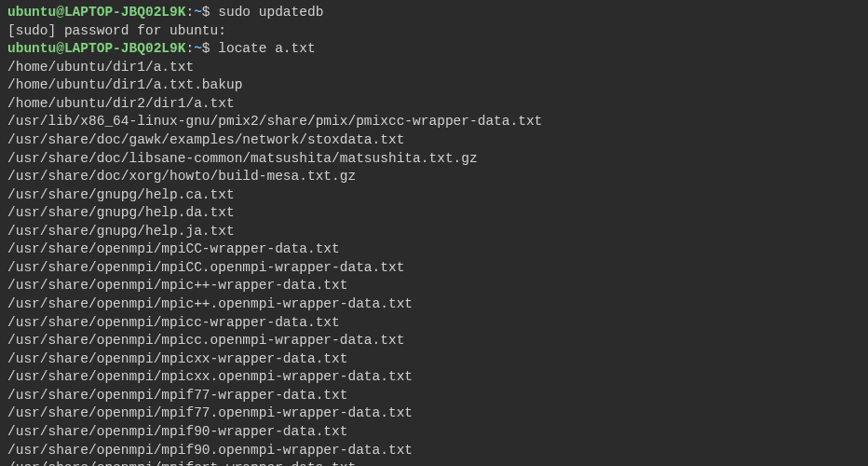 The width and height of the screenshot is (868, 466). I want to click on output-line: /usr/share/openmpi/mpicc-wrapper-data.tx…, so click(434, 323).